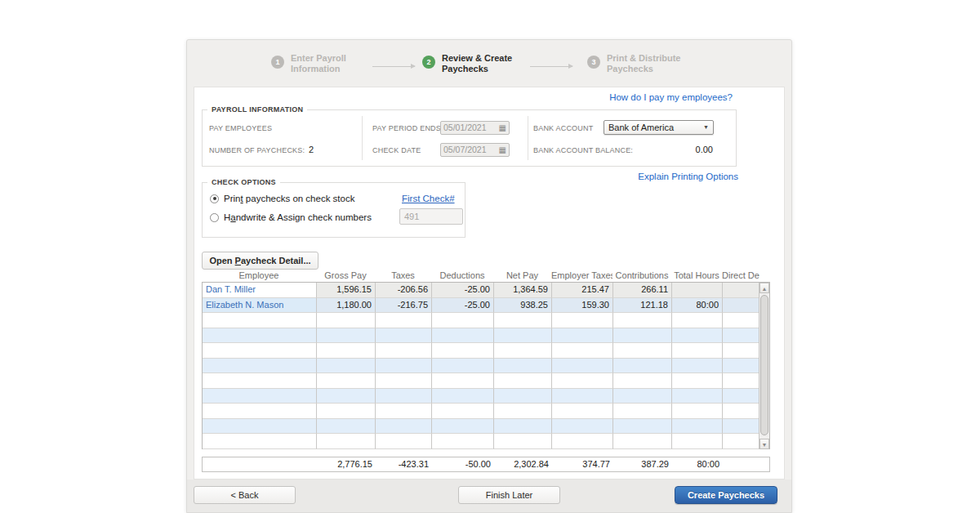  Describe the element at coordinates (583, 306) in the screenshot. I see `amount-cell: 159.30` at that location.